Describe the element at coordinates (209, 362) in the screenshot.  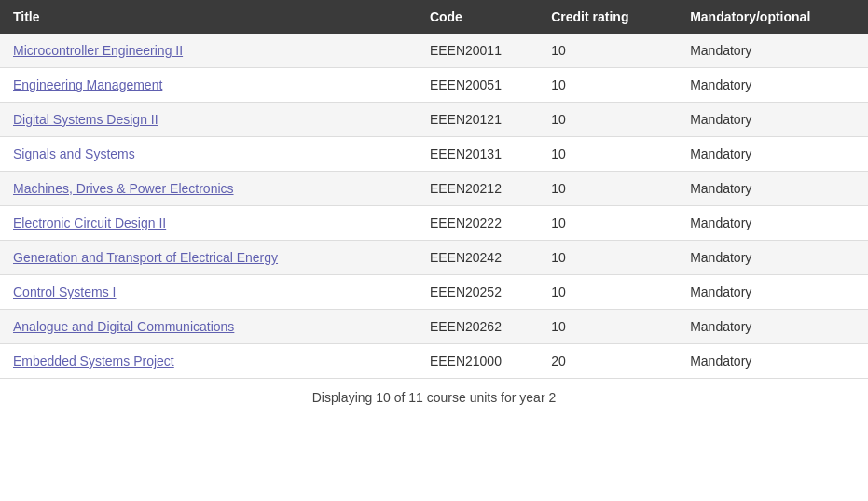
I see `cell-title: Embedded Systems Project` at that location.